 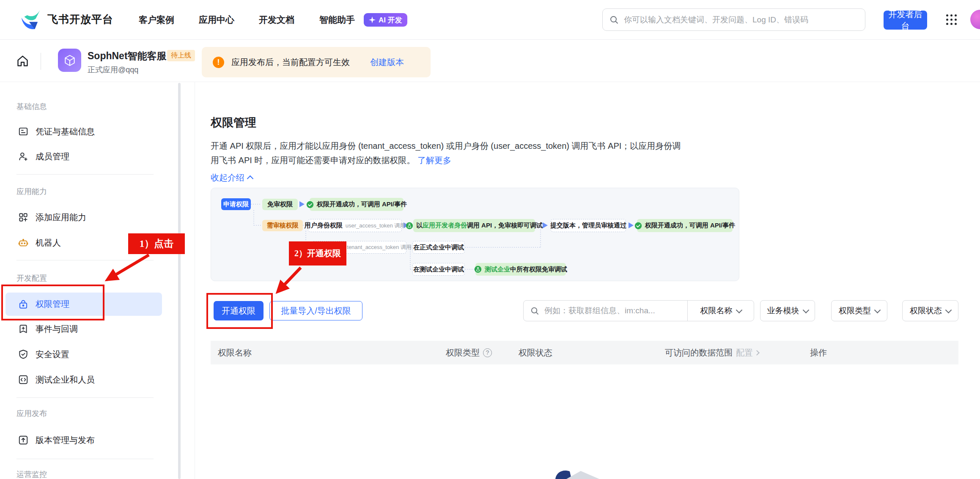 What do you see at coordinates (23, 156) in the screenshot?
I see `user-plus-icon` at bounding box center [23, 156].